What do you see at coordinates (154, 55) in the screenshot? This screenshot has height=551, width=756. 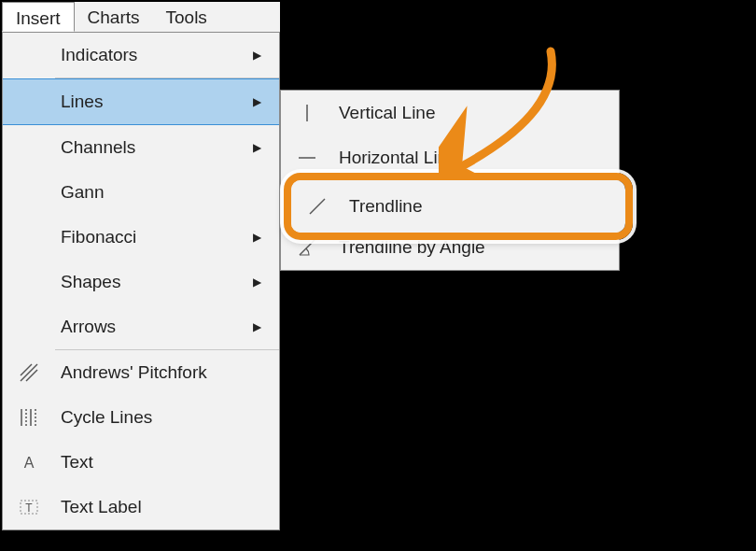 I see `menu-label: Indicators` at bounding box center [154, 55].